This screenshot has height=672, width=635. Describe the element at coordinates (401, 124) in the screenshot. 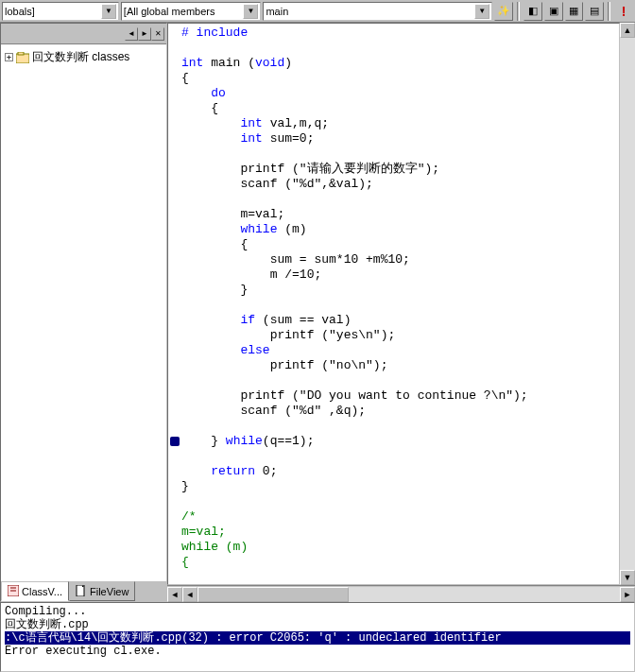

I see `code-line: int val,m,q;` at that location.